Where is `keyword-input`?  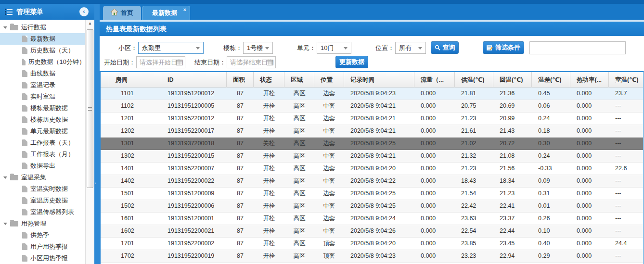 keyword-input is located at coordinates (578, 48).